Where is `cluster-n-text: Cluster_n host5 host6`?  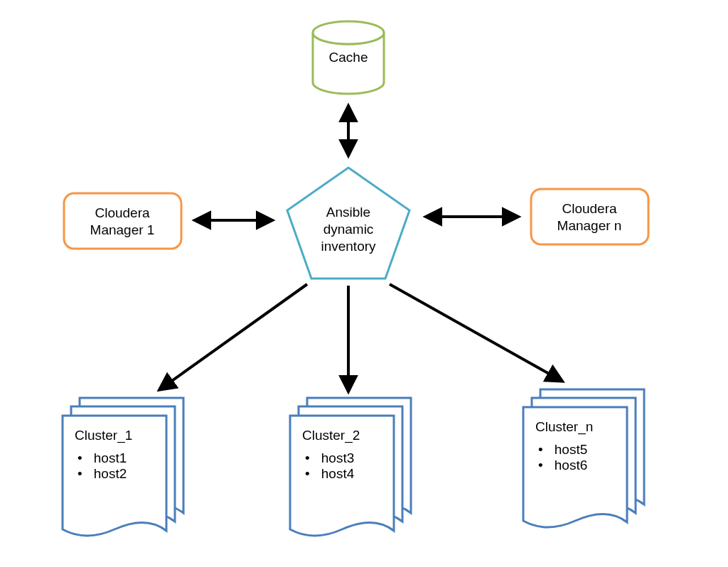 cluster-n-text: Cluster_n host5 host6 is located at coordinates (585, 446).